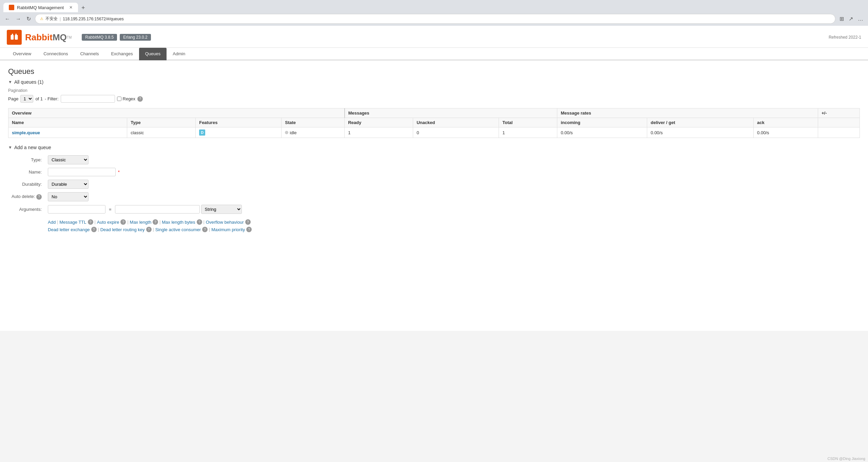  What do you see at coordinates (132, 160) in the screenshot?
I see `form-row-type: Type: Classic Quorum` at bounding box center [132, 160].